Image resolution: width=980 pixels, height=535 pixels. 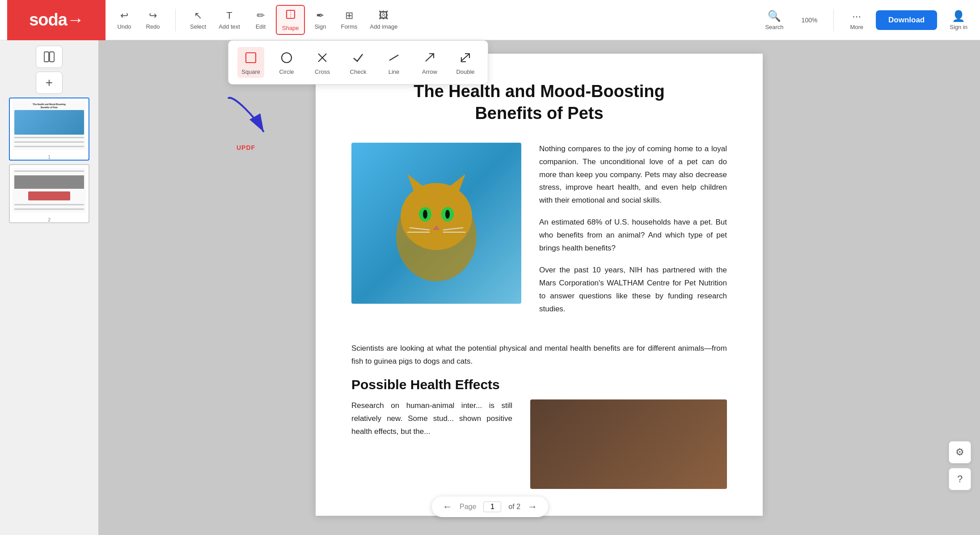 I want to click on updf-label: UPDF, so click(x=246, y=148).